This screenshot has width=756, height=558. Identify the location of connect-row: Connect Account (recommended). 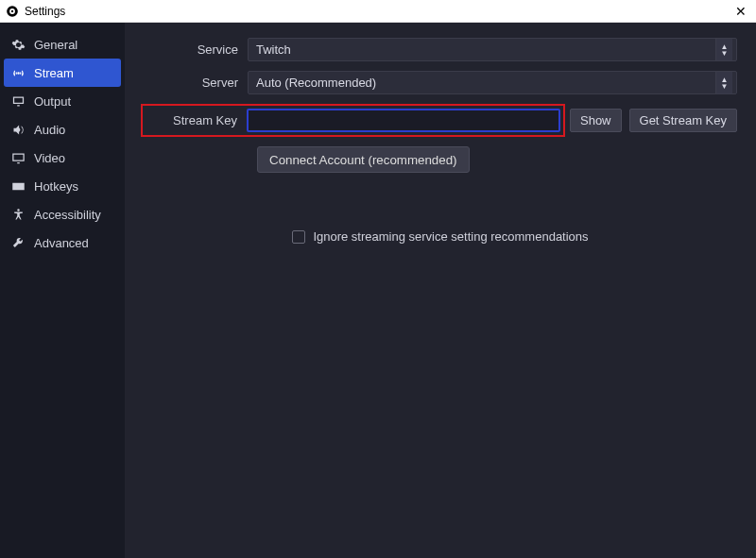
(440, 160).